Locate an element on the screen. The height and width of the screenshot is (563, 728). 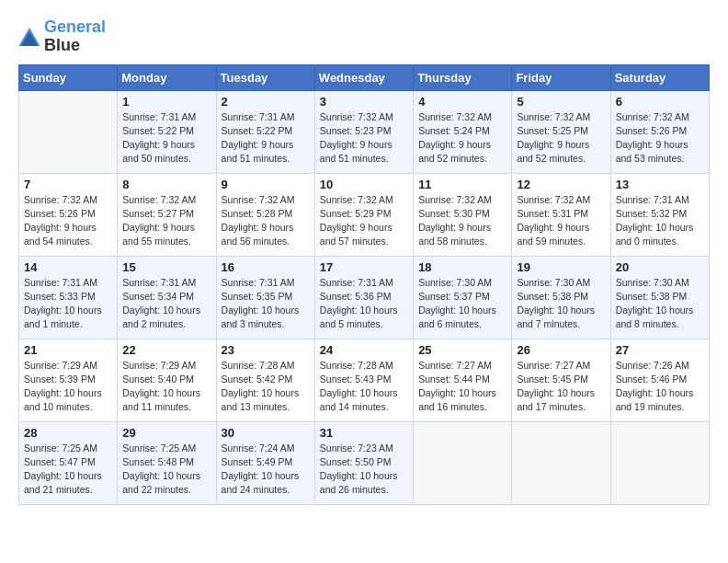
calendar-cell: 23Sunrise: 7:28 AM Sunset: 5:42 PM Dayli… is located at coordinates (265, 380).